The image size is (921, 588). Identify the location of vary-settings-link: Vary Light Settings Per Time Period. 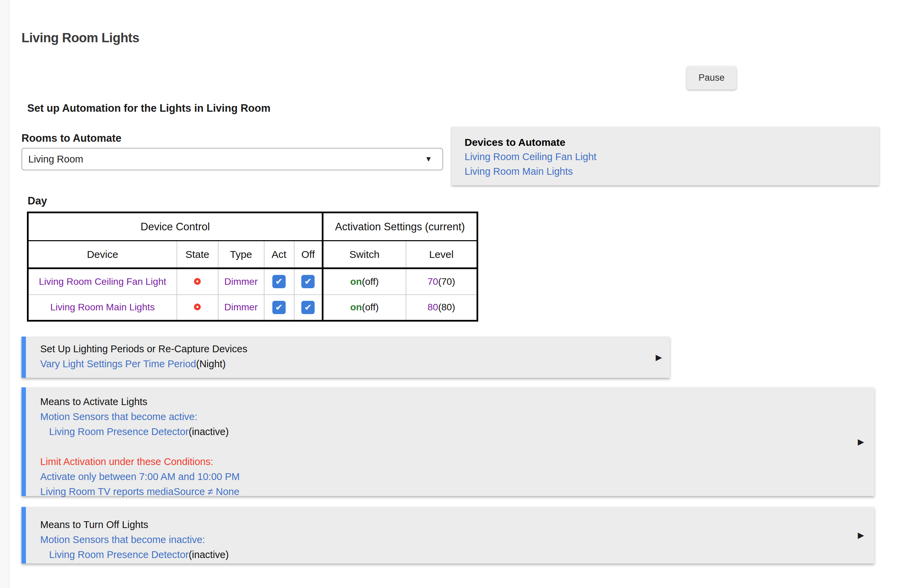
(118, 364).